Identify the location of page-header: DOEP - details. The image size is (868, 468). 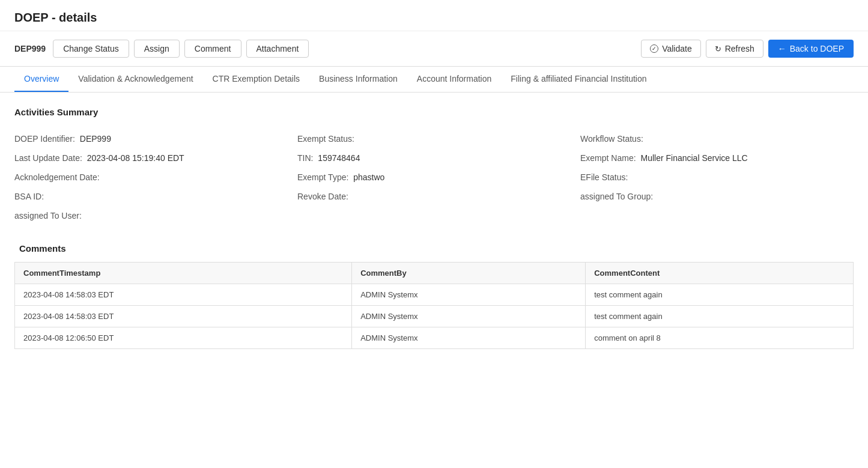
(434, 16).